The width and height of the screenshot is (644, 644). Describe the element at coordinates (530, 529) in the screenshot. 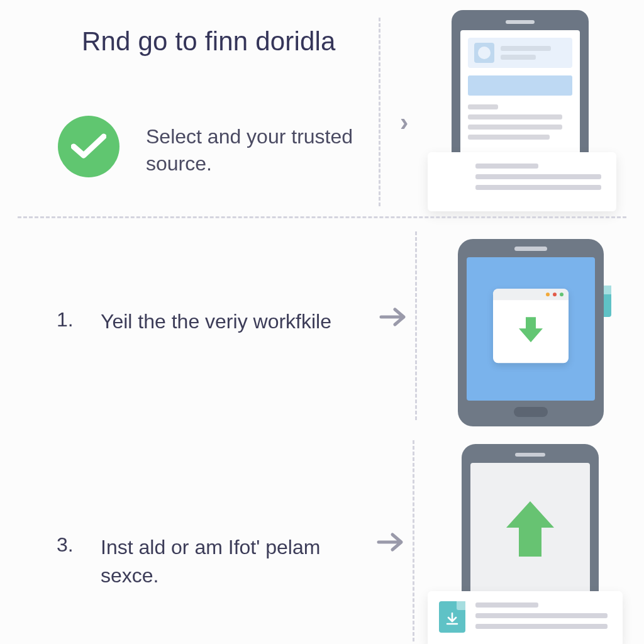

I see `upload-arrow-icon` at that location.